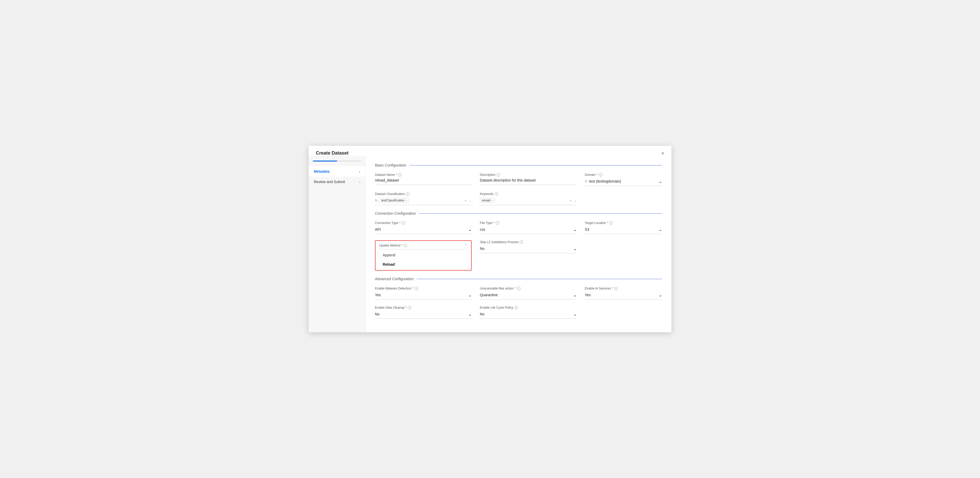 This screenshot has width=980, height=478. I want to click on update-method-chevron-icon: ⌃, so click(466, 246).